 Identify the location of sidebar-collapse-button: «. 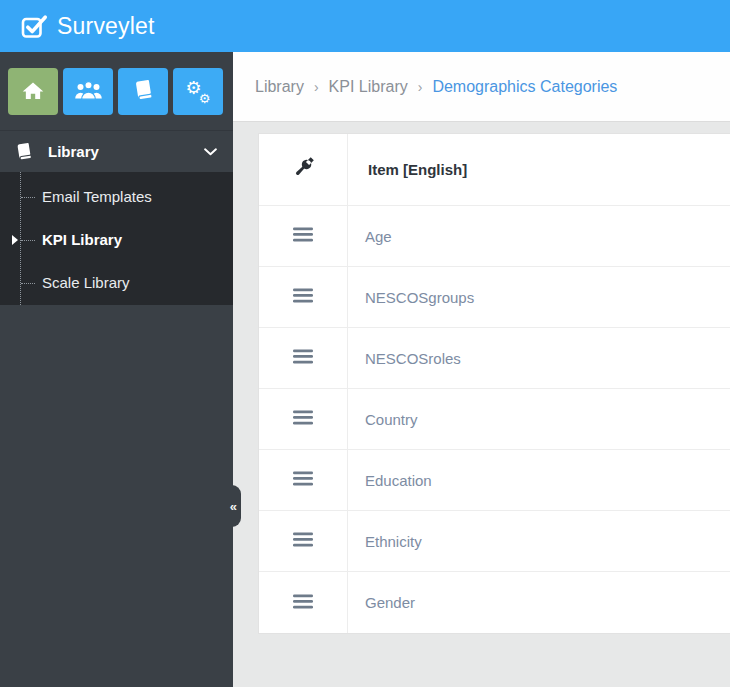
(232, 506).